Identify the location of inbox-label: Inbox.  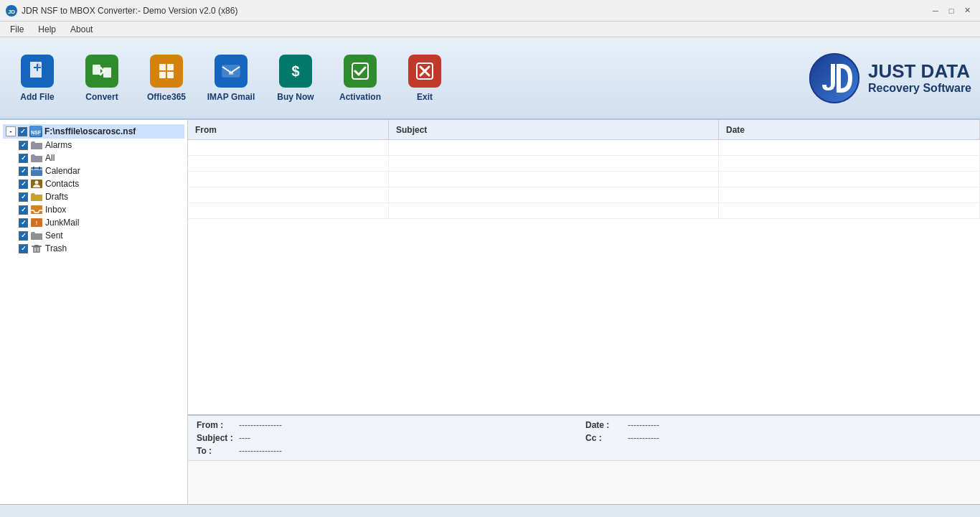
(56, 210).